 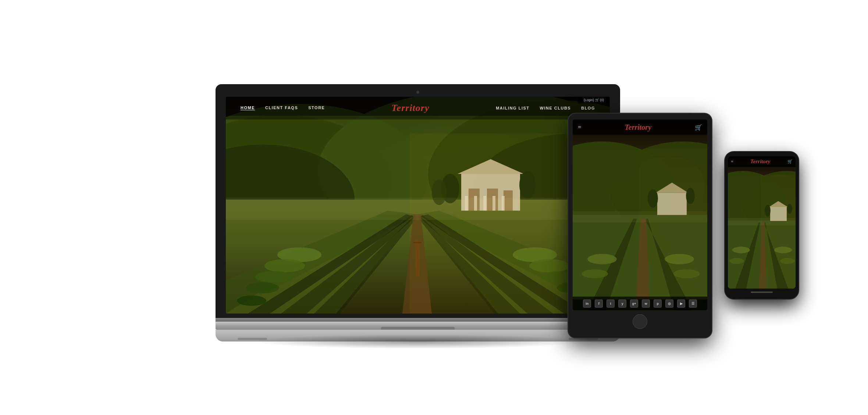 What do you see at coordinates (587, 303) in the screenshot?
I see `social-linkedin: in` at bounding box center [587, 303].